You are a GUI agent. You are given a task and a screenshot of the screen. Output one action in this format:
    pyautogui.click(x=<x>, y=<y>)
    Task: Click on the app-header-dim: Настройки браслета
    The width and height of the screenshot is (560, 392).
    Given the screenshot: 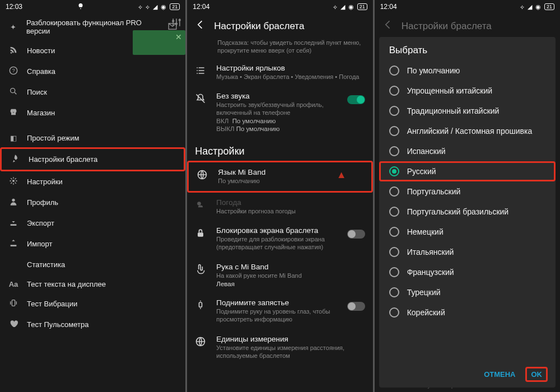 What is the action you would take?
    pyautogui.click(x=467, y=26)
    